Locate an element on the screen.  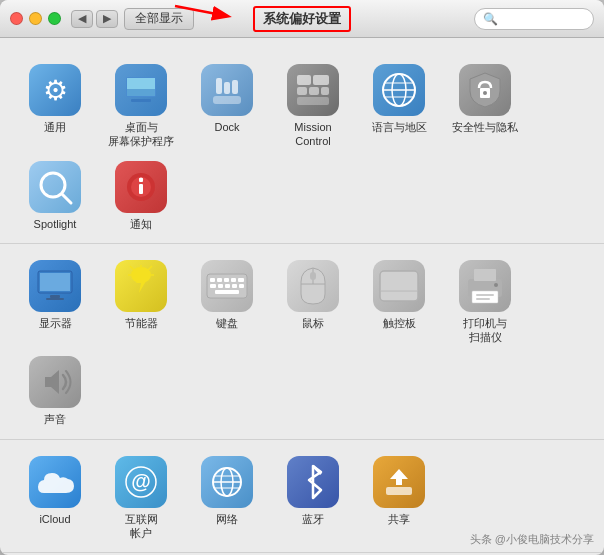
pref-icloud: iCloud is located at coordinates (55, 496).